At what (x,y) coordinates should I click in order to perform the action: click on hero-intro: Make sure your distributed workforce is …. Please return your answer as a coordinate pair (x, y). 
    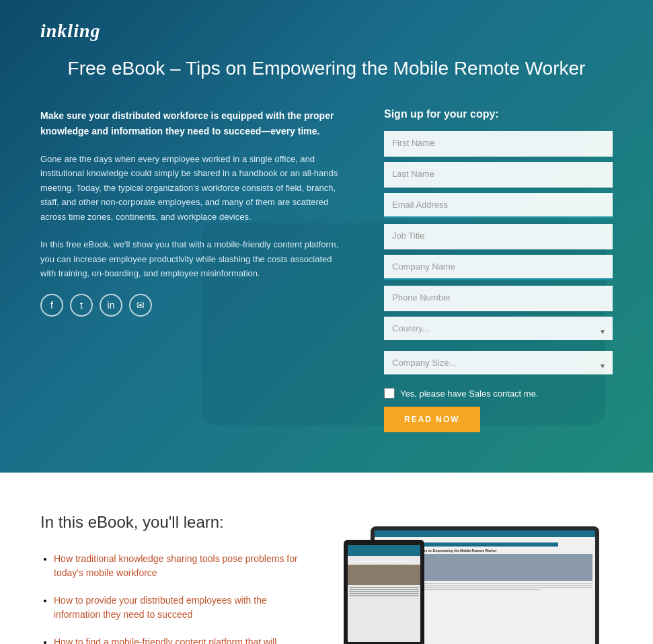
    Looking at the image, I should click on (192, 124).